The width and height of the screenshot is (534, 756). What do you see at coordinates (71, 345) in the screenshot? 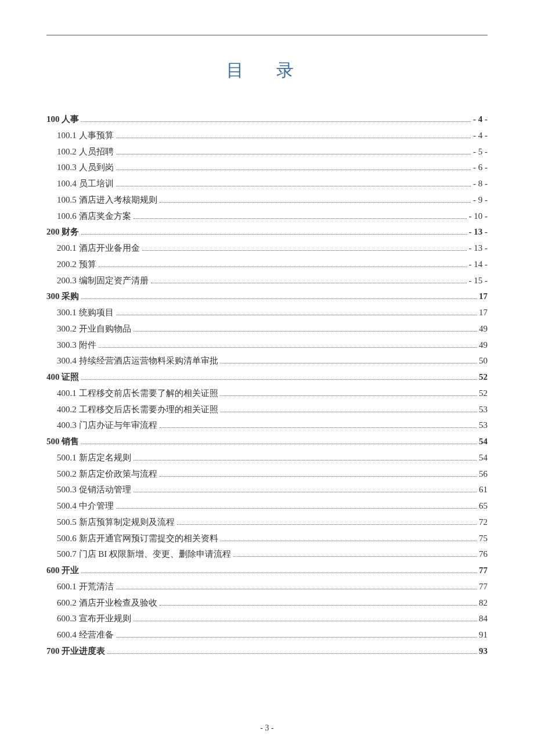
I see `toc-entry-label: 300.3 附件` at bounding box center [71, 345].